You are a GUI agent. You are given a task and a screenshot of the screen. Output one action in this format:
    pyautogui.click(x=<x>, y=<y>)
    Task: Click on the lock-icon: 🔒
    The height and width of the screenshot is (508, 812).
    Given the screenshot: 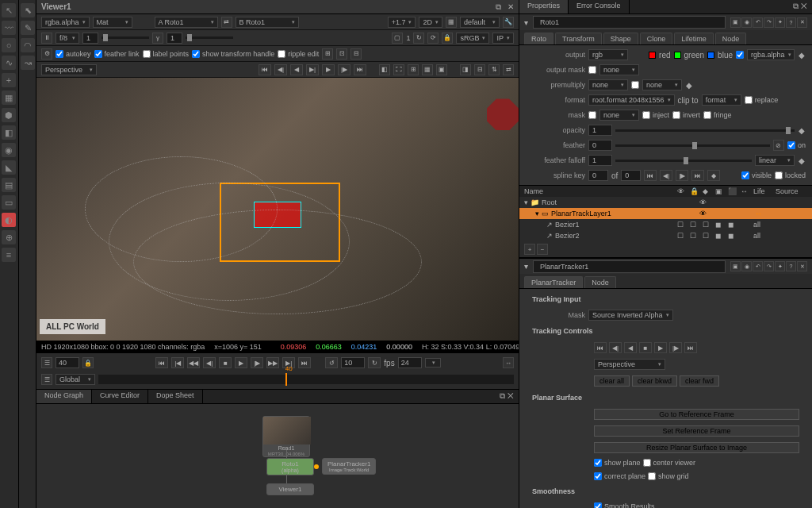 What is the action you would take?
    pyautogui.click(x=88, y=363)
    